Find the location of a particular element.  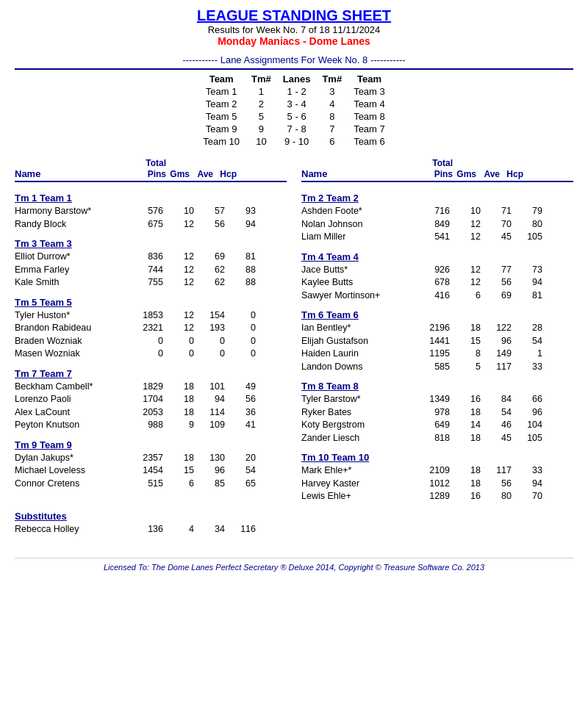

player-row: Michael Loveless1454159654 is located at coordinates (151, 471).